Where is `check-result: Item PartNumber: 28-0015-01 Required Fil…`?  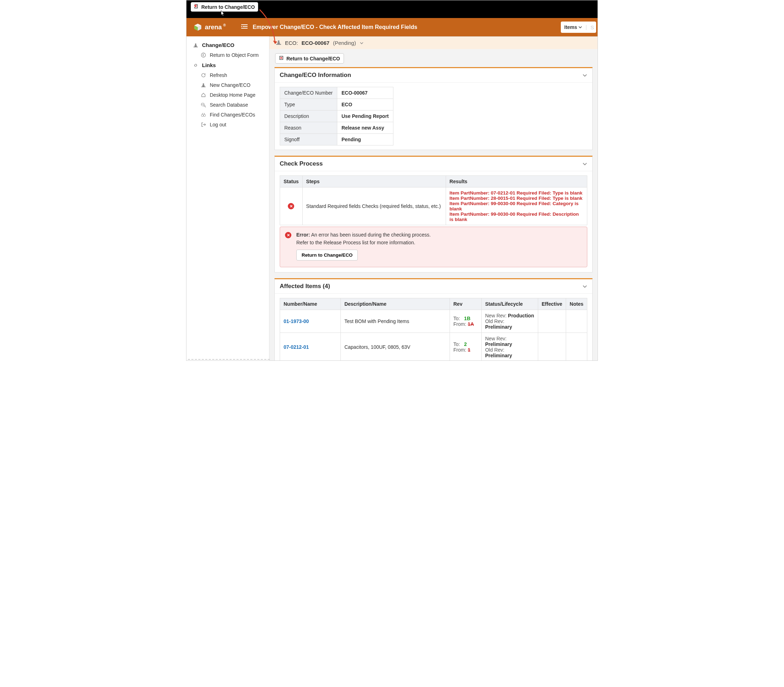
check-result: Item PartNumber: 28-0015-01 Required Fil… is located at coordinates (516, 198).